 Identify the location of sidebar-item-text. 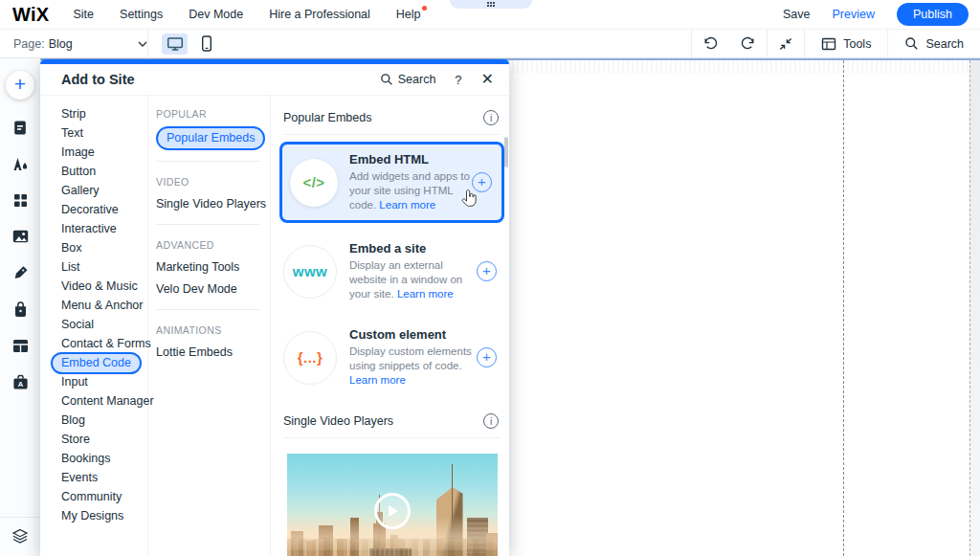
(20, 127).